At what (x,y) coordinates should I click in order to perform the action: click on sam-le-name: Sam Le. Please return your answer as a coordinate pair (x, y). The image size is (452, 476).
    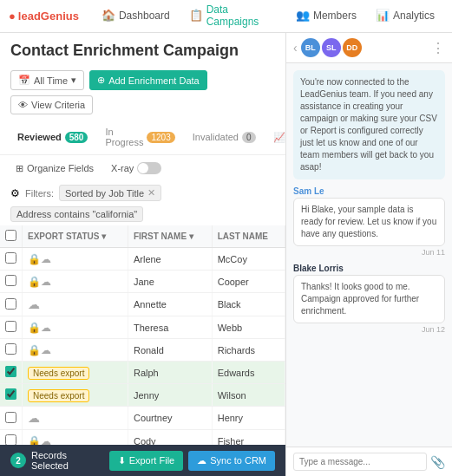
    Looking at the image, I should click on (370, 191).